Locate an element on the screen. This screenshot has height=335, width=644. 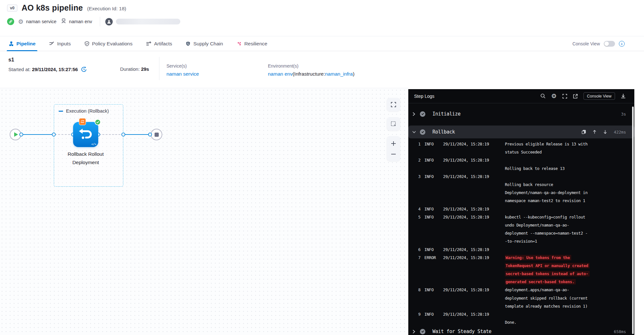
services-label: Service(s) is located at coordinates (183, 66).